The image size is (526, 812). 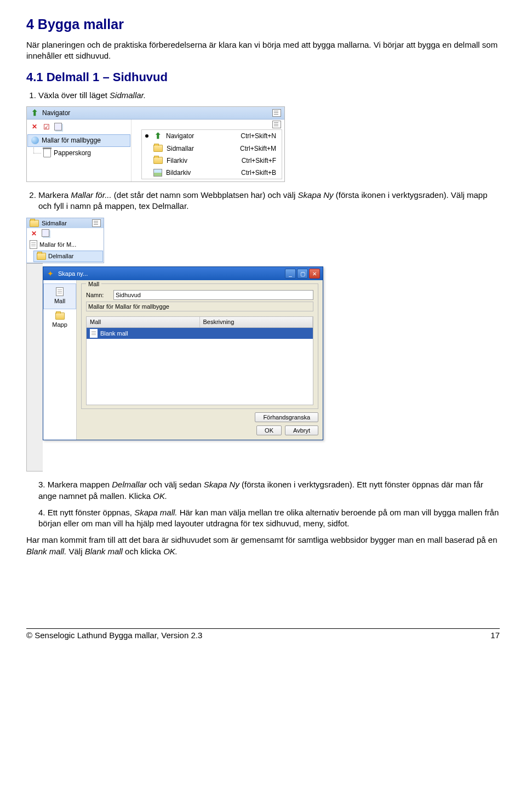 I want to click on sm-new-icon, so click(x=45, y=233).